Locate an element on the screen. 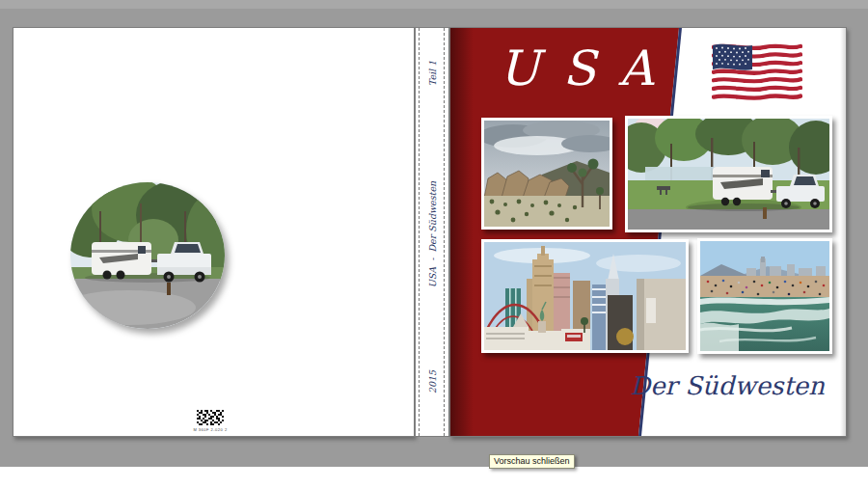  spine: Teil 1 USA - Der Südwesten 2015 is located at coordinates (432, 231).